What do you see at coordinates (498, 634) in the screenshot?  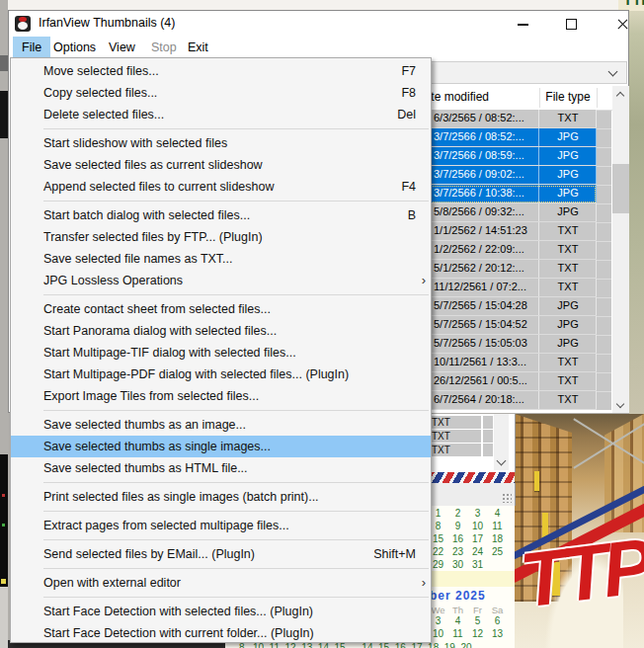 I see `calendar-day: 13` at bounding box center [498, 634].